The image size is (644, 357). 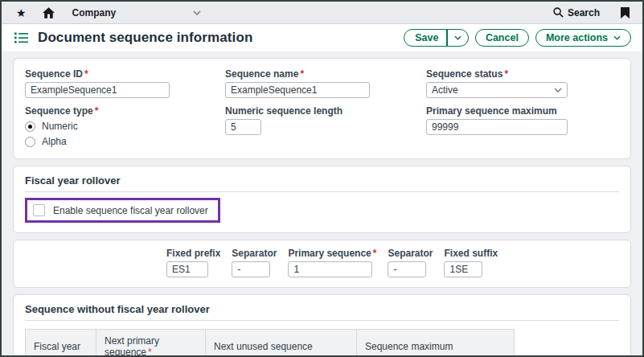 What do you see at coordinates (281, 343) in the screenshot?
I see `col-next-unused-sequence: Next unused sequence` at bounding box center [281, 343].